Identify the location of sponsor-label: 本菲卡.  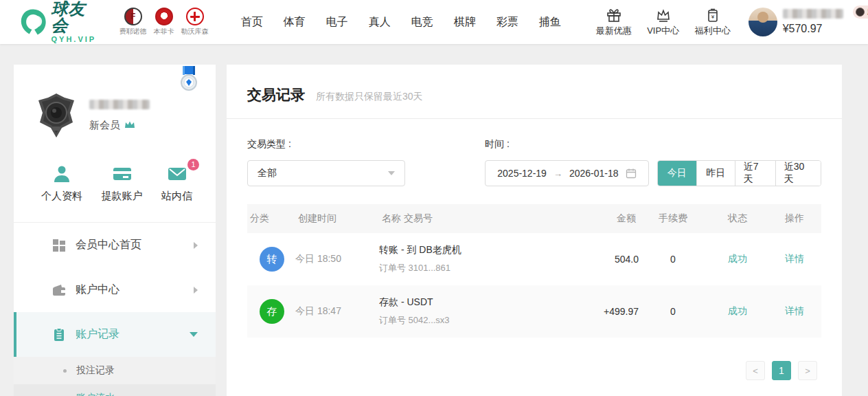
(164, 32).